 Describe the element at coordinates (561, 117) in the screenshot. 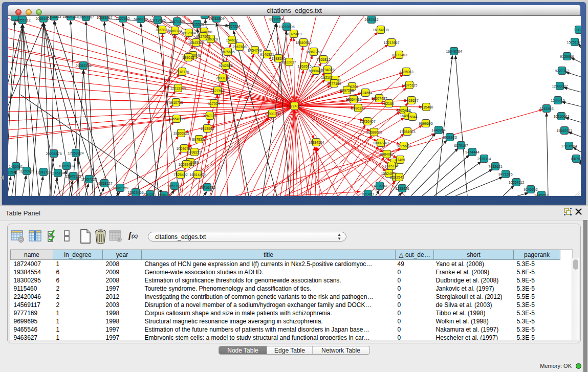

I see `svg-text: 16210643` at that location.